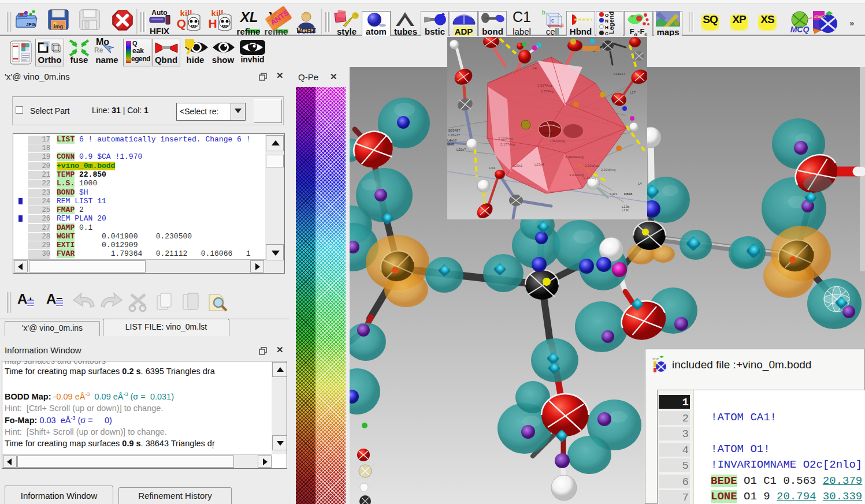 This screenshot has width=865, height=504. Describe the element at coordinates (655, 359) in the screenshot. I see `svg-text: she` at that location.